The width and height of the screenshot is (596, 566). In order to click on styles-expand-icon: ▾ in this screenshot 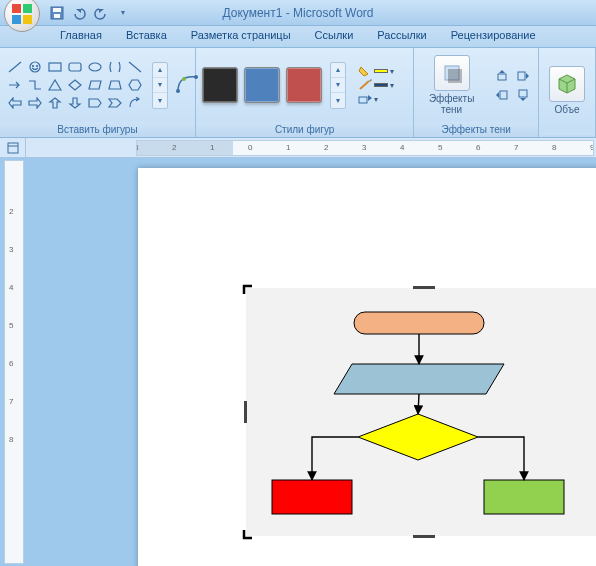, I will do `click(338, 100)`.